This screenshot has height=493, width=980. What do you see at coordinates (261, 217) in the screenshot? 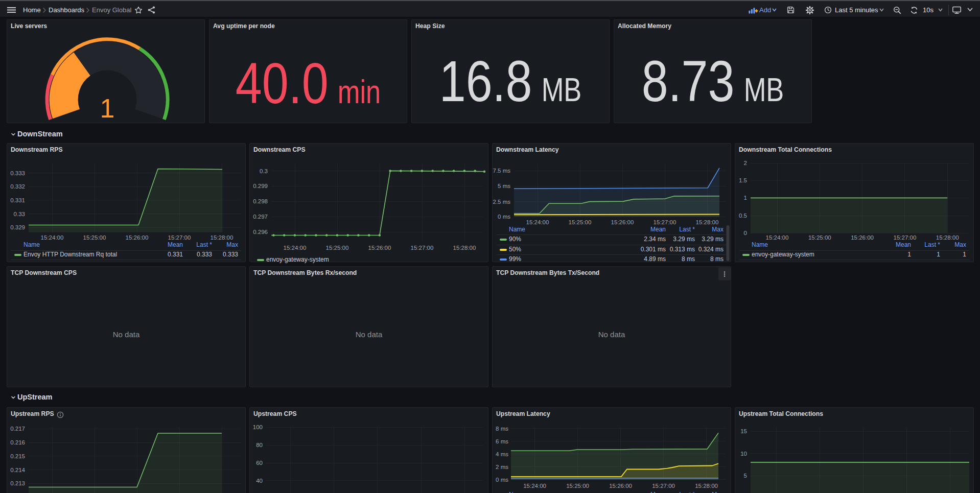
I see `svg-text: 0.297` at bounding box center [261, 217].